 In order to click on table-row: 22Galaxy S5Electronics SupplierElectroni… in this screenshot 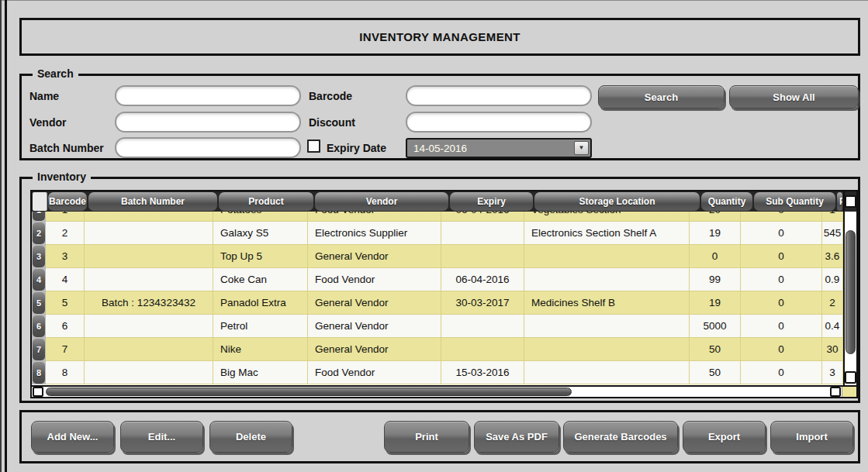, I will do `click(437, 233)`.